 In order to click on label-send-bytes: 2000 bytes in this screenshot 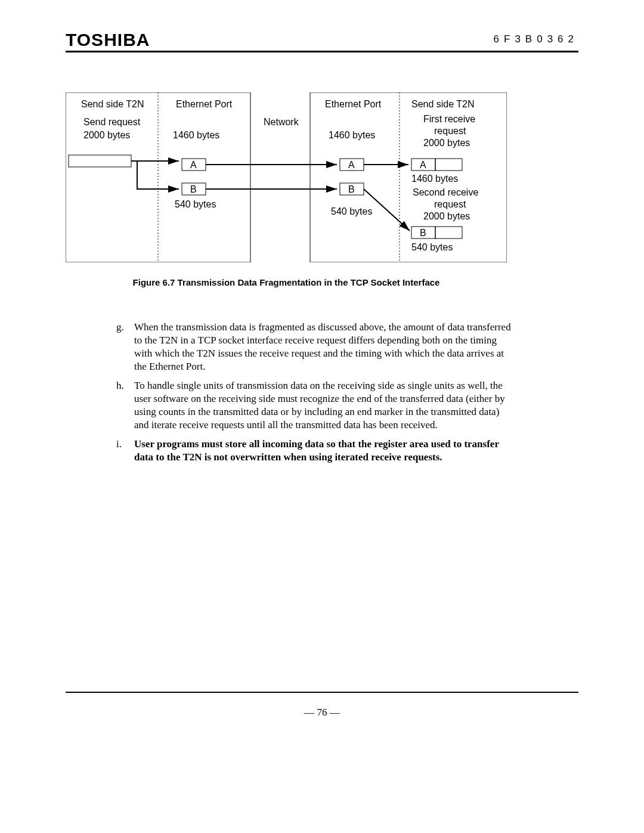, I will do `click(107, 135)`.